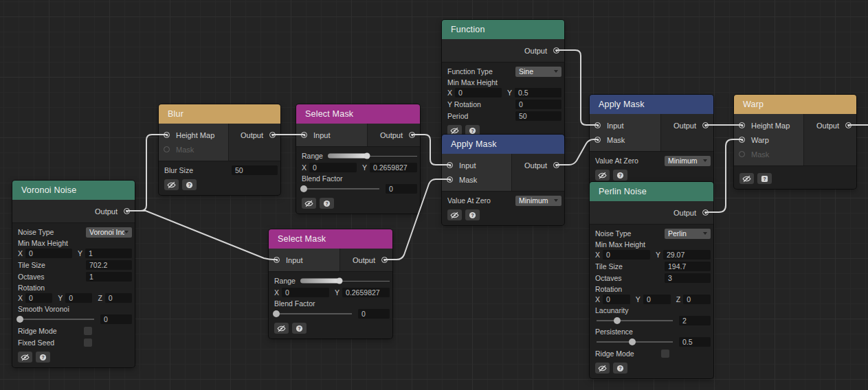 This screenshot has height=390, width=868. What do you see at coordinates (503, 80) in the screenshot?
I see `node-function: FunctionOutputFunction TypeSineMin Max H…` at bounding box center [503, 80].